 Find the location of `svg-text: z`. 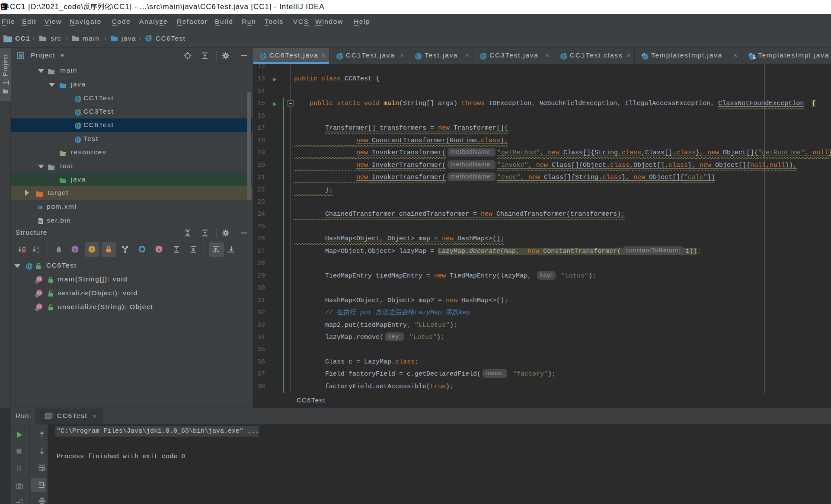

svg-text: z is located at coordinates (38, 252).